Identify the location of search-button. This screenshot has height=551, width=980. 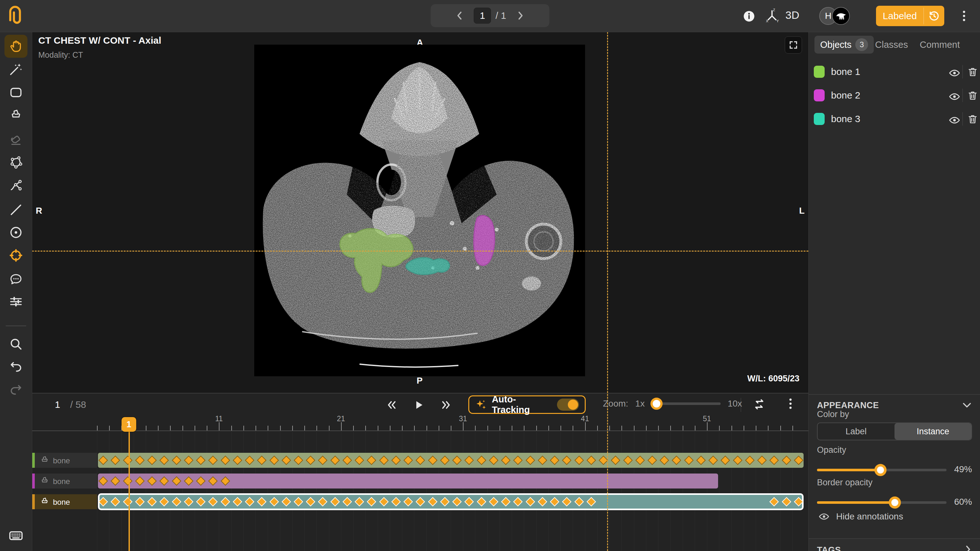
(16, 344).